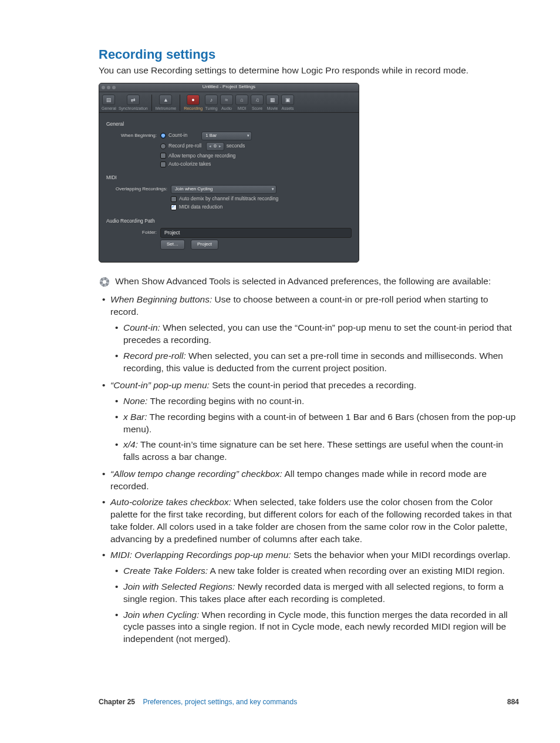 Image resolution: width=560 pixels, height=743 pixels. I want to click on chapter-label: Chapter 25, so click(117, 702).